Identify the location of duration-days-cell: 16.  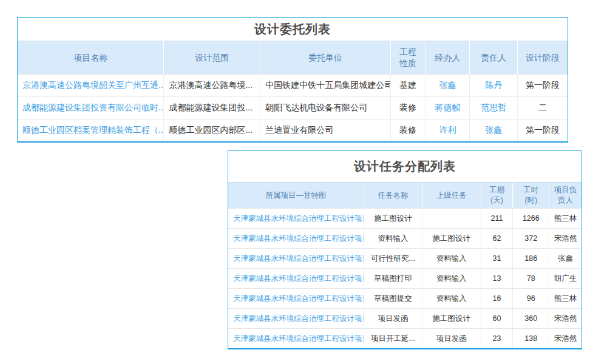
(498, 298).